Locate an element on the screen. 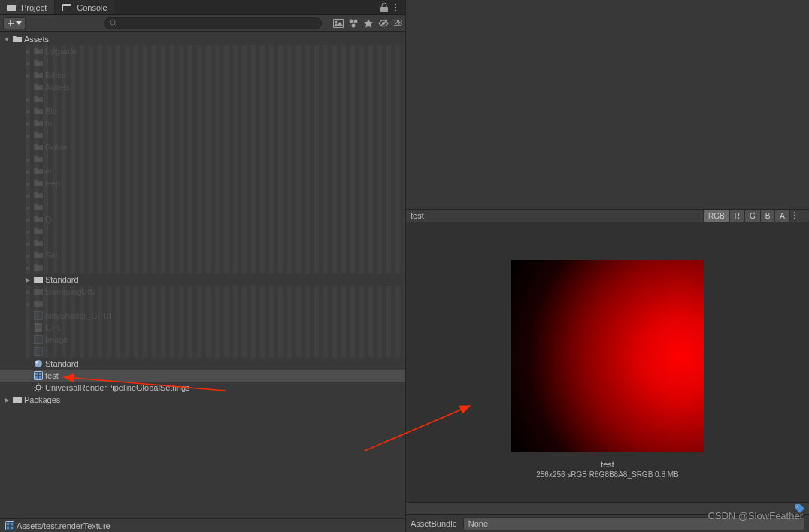 The height and width of the screenshot is (532, 809). tree-row: GPU is located at coordinates (203, 328).